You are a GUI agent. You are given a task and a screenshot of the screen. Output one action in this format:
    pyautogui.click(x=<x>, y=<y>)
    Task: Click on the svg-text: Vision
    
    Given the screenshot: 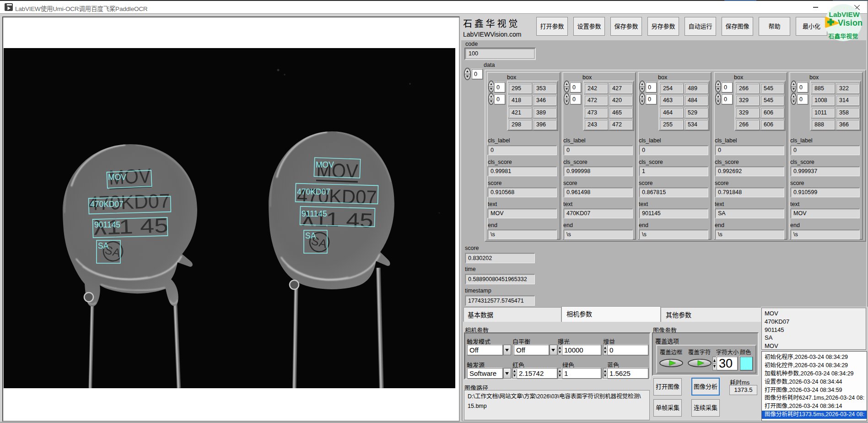 What is the action you would take?
    pyautogui.click(x=850, y=23)
    